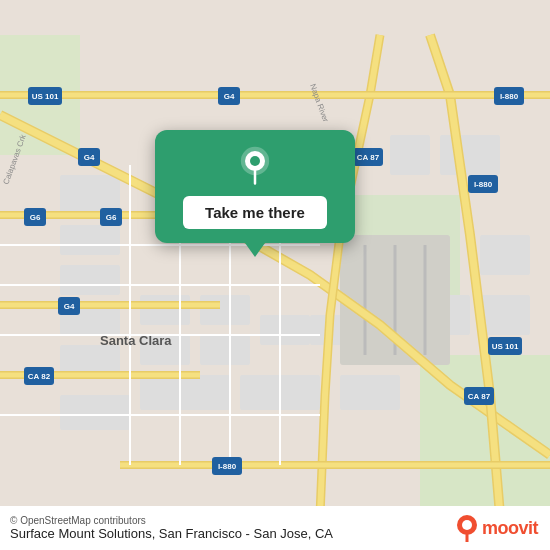 This screenshot has width=550, height=550. What do you see at coordinates (172, 520) in the screenshot?
I see `copyright-text: © OpenStreetMap contributors` at bounding box center [172, 520].